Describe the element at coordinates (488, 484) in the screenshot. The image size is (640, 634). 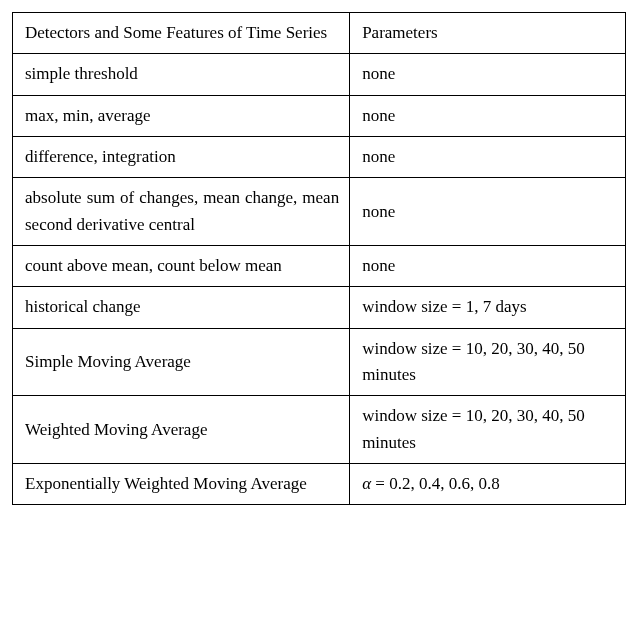
I see `cell-parameters: α = 0.2, 0.4, 0.6, 0.8` at that location.